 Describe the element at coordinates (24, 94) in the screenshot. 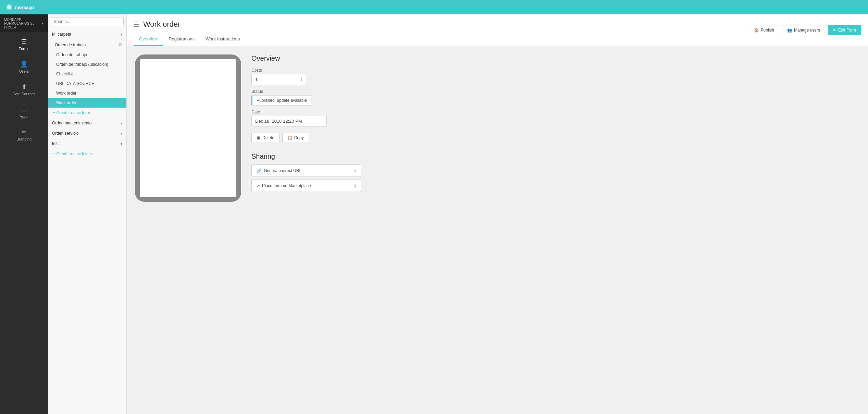

I see `sidebar-item-label-datasources: Data Sources` at that location.